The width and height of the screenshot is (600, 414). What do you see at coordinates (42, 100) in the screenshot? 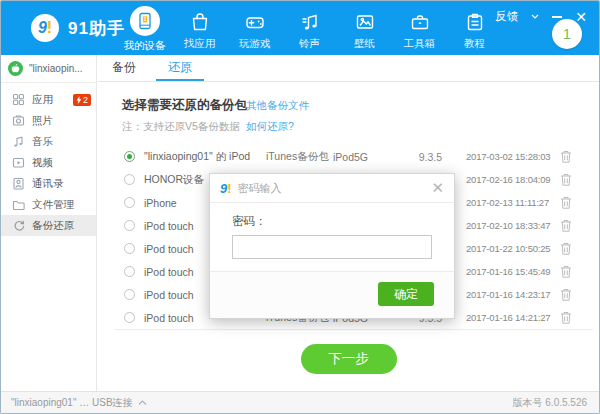
I see `sidebar-item-label: 应用` at bounding box center [42, 100].